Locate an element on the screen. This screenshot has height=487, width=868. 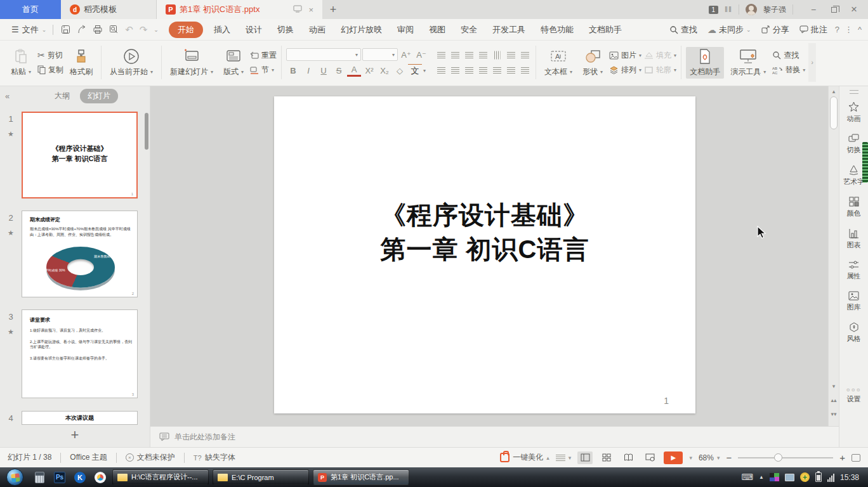
missing-font: T? 缺失字体 is located at coordinates (214, 458).